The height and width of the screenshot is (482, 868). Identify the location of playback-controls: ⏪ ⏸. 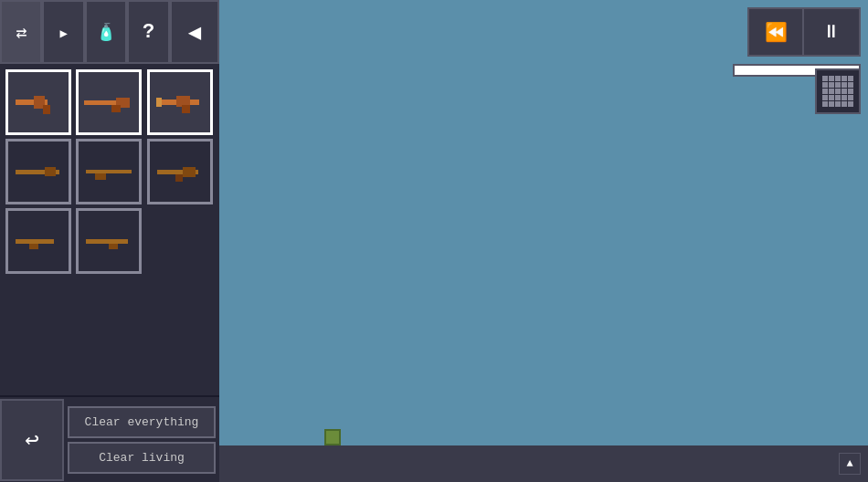
(804, 32).